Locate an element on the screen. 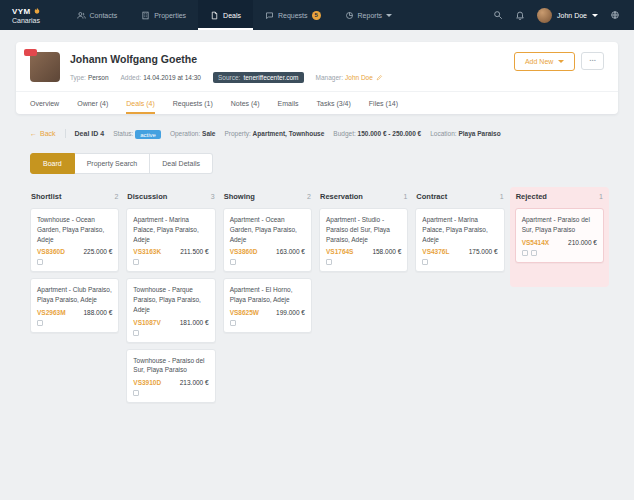  tab-requests: Requests (1) is located at coordinates (193, 103).